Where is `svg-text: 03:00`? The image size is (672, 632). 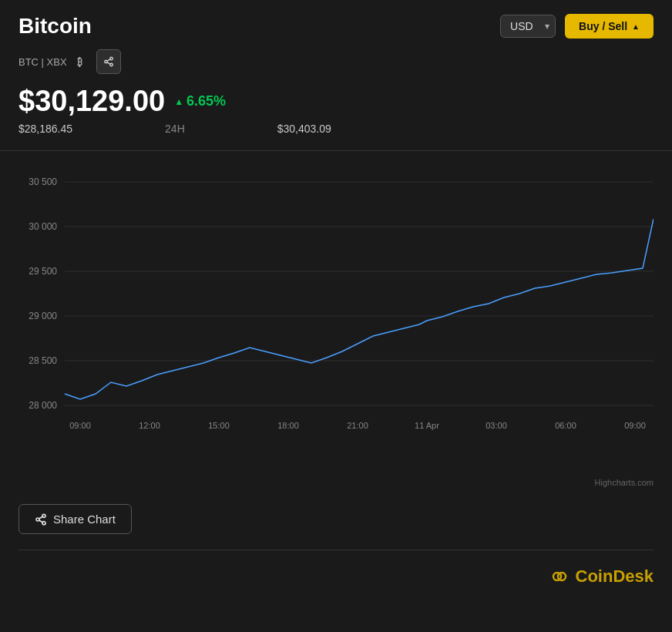
svg-text: 03:00 is located at coordinates (496, 425).